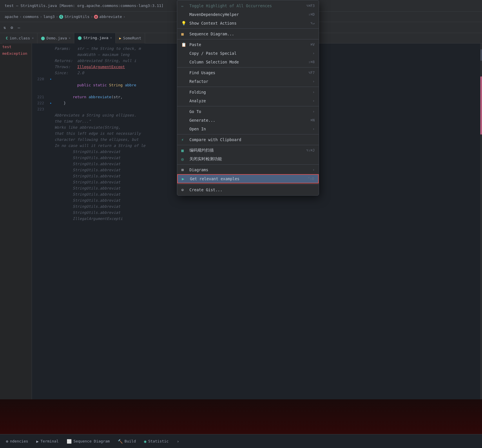 The width and height of the screenshot is (482, 448). Describe the element at coordinates (248, 81) in the screenshot. I see `menu-item-refactor: Refactor ›` at that location.